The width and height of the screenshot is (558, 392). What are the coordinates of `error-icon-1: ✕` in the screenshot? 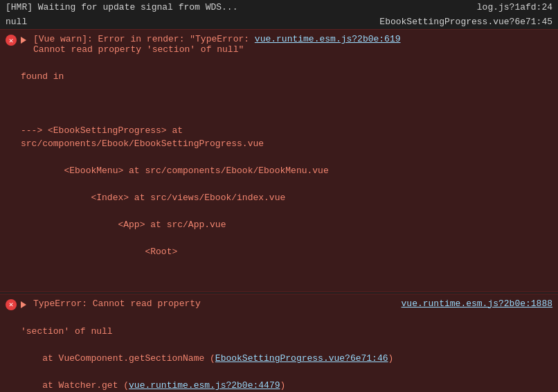 It's located at (11, 40).